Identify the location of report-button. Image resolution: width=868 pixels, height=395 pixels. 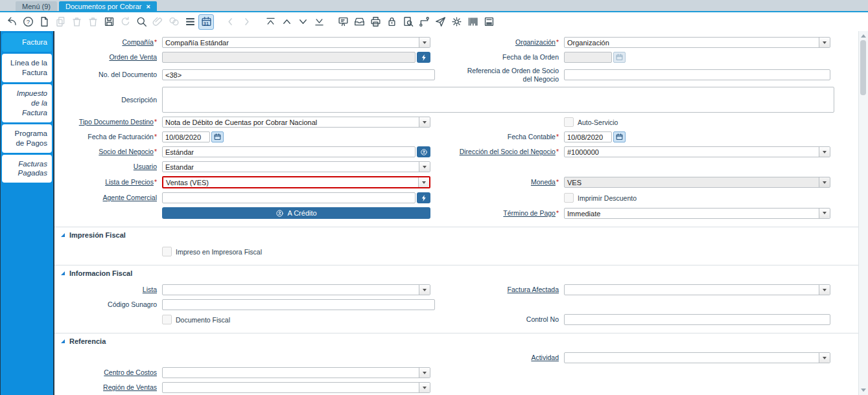
(489, 22).